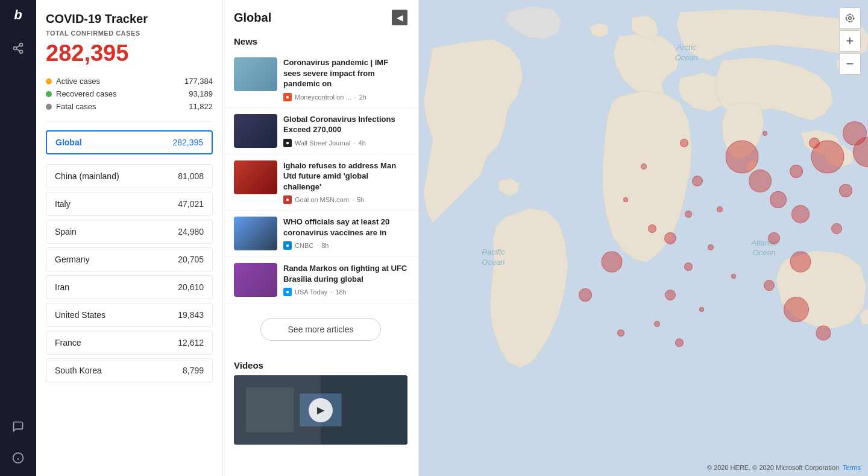  What do you see at coordinates (129, 106) in the screenshot?
I see `fatal-cases-row: Fatal cases 11,822` at bounding box center [129, 106].